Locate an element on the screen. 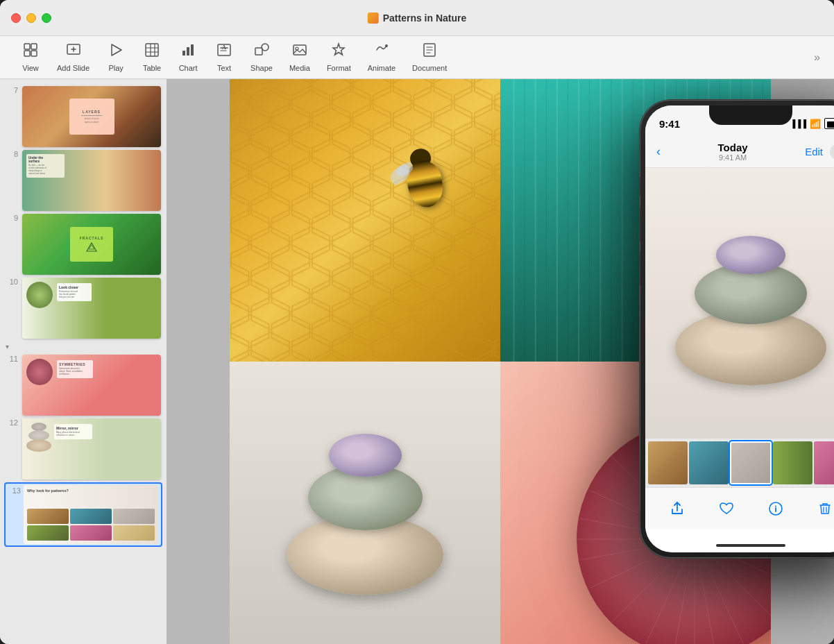  wifi-icon: 📶 is located at coordinates (815, 124).